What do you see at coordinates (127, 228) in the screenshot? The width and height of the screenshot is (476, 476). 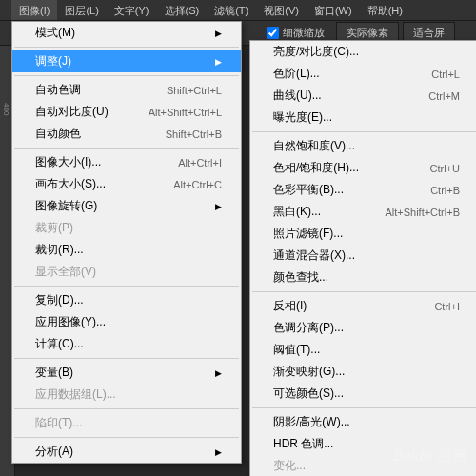 I see `crop-item: 裁剪(P)` at bounding box center [127, 228].